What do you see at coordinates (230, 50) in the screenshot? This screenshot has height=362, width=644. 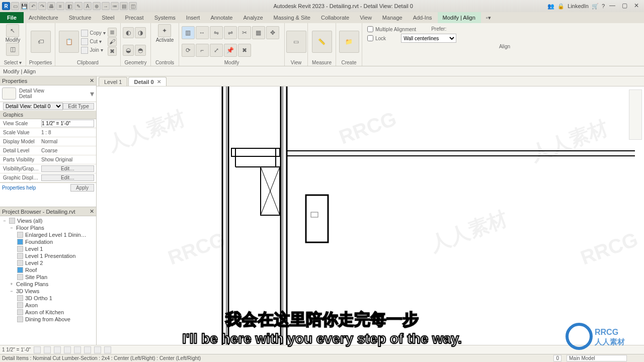 I see `pin-icon: 📌` at bounding box center [230, 50].